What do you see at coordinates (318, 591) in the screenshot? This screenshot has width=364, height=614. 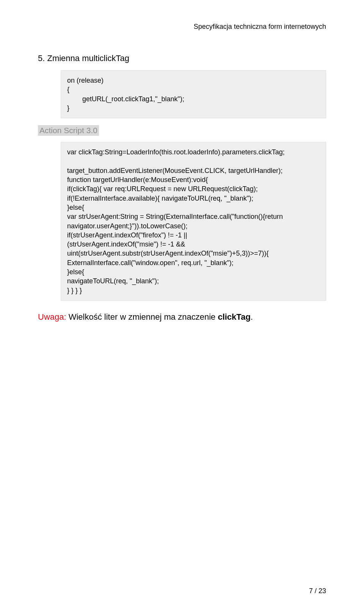 I see `page-number: 7 / 23` at bounding box center [318, 591].